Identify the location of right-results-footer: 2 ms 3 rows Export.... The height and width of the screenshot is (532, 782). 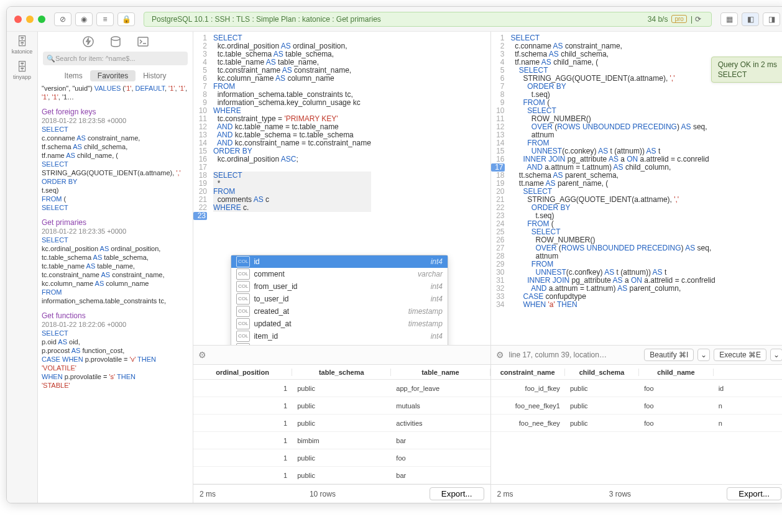
(637, 493).